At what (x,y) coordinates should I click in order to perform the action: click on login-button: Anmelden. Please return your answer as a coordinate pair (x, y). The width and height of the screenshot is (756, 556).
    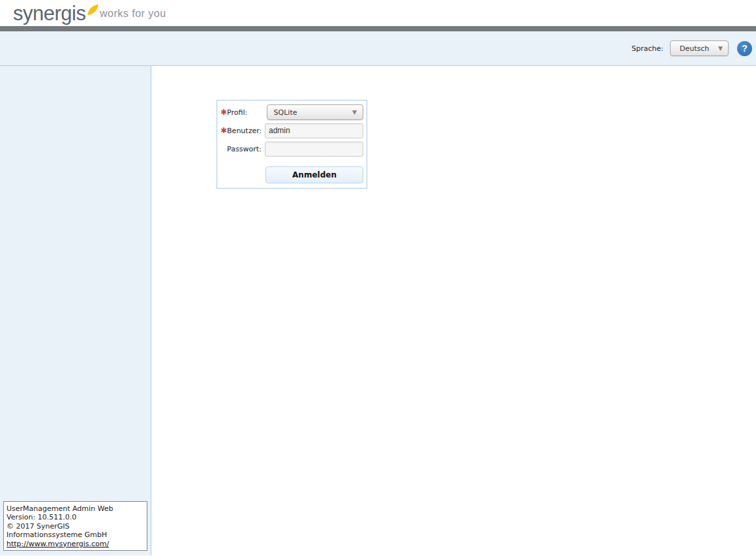
    Looking at the image, I should click on (314, 175).